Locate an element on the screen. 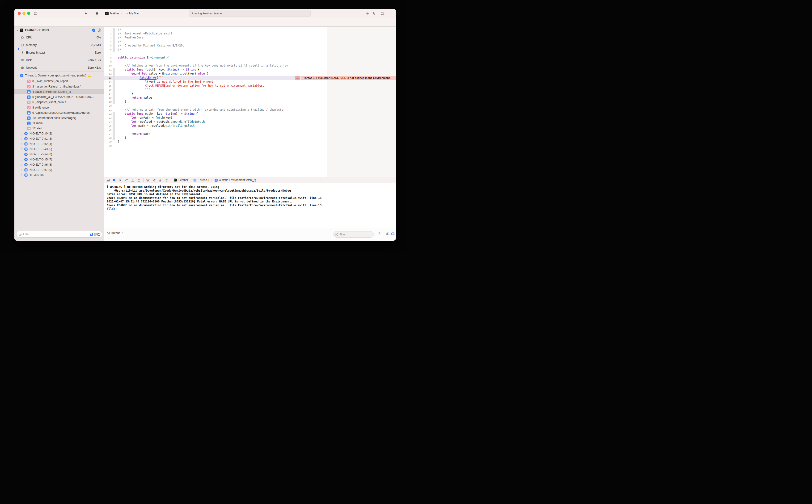 This screenshot has width=812, height=504. show-running-threads-button is located at coordinates (95, 234).